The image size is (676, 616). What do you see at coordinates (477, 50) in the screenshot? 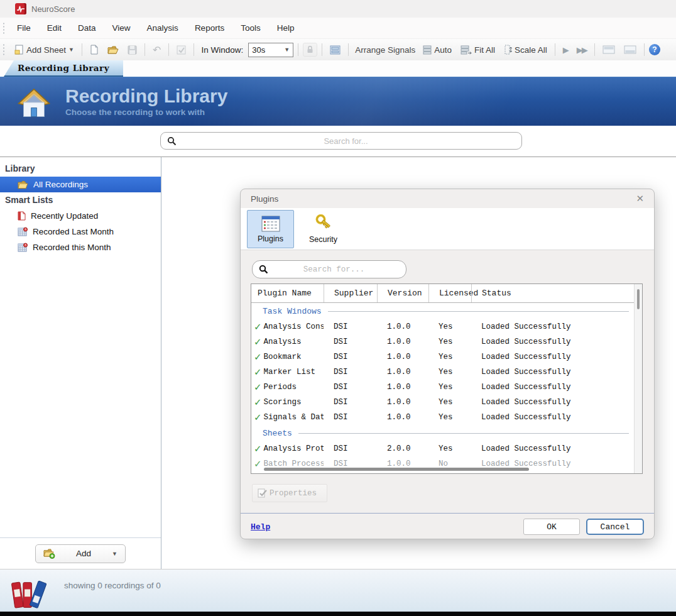
I see `fit-all-button: Fit All` at bounding box center [477, 50].